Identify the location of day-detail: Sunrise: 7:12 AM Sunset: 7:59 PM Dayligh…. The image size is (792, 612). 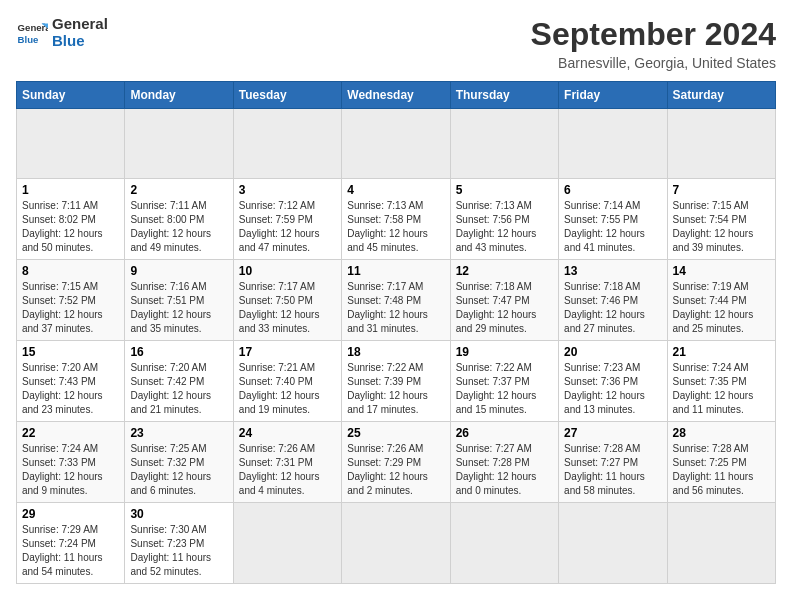
(280, 226).